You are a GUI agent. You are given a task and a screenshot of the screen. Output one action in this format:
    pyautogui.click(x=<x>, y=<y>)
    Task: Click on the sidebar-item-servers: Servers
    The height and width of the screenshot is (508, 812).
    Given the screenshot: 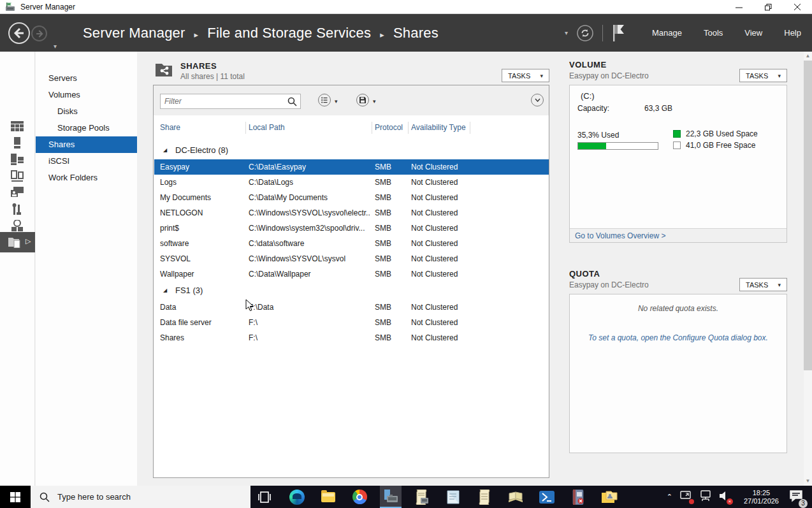 What is the action you would take?
    pyautogui.click(x=87, y=78)
    